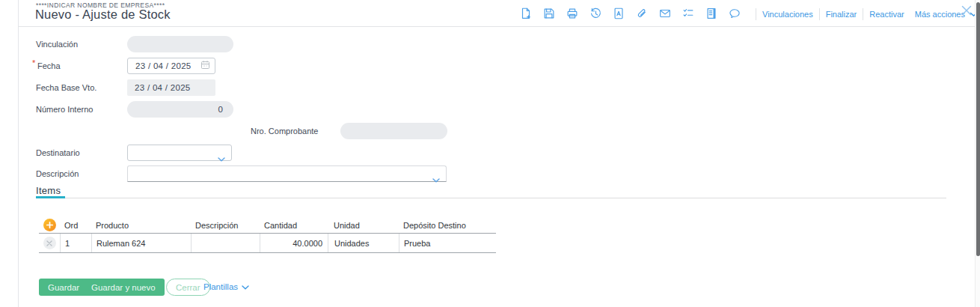  What do you see at coordinates (225, 243) in the screenshot?
I see `cell-descripcion` at bounding box center [225, 243].